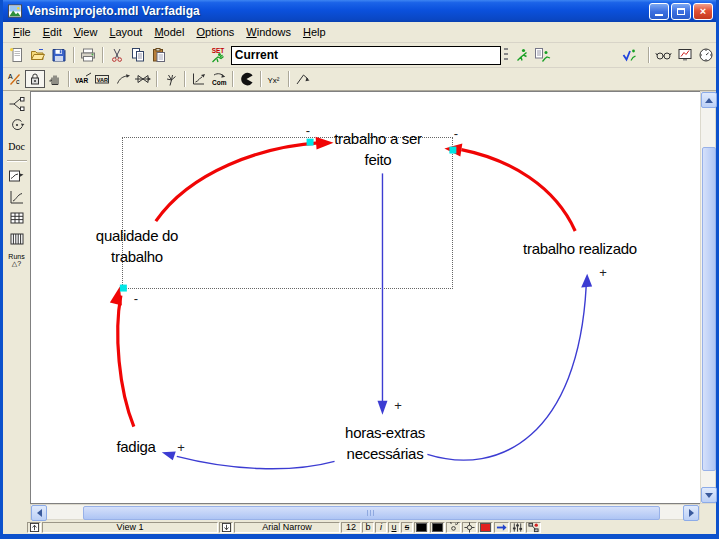 This screenshot has width=719, height=539. What do you see at coordinates (314, 32) in the screenshot?
I see `menu-help: Help` at bounding box center [314, 32].